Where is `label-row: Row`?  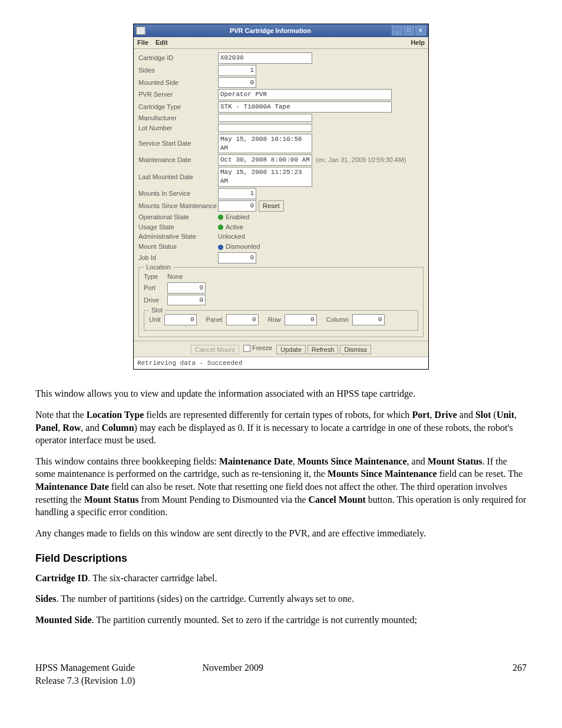
label-row: Row is located at coordinates (275, 319).